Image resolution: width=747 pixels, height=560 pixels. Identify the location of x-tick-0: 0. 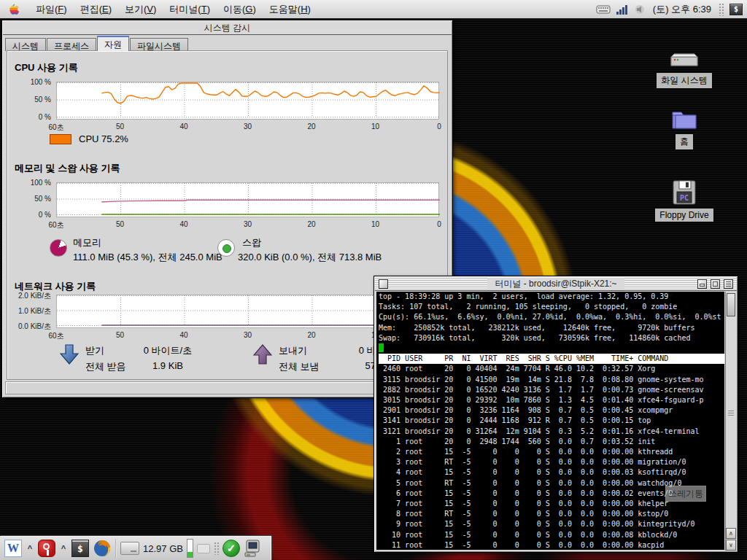
(439, 225).